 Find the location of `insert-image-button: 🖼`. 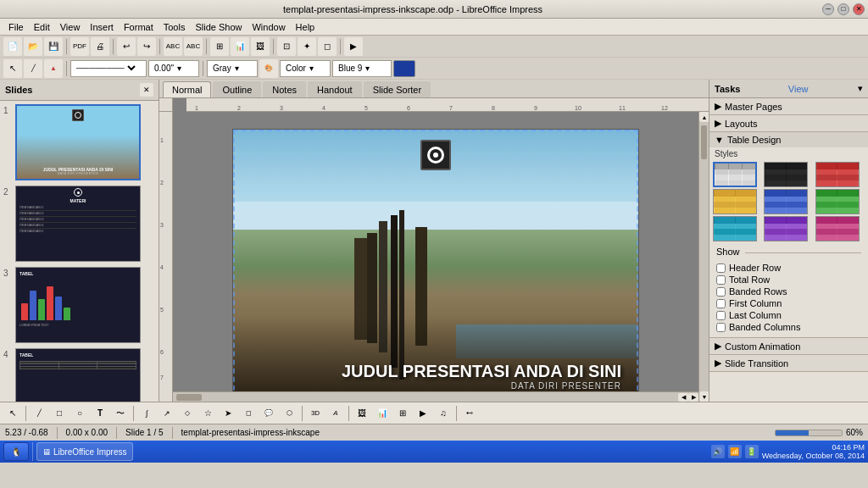

insert-image-button: 🖼 is located at coordinates (260, 47).